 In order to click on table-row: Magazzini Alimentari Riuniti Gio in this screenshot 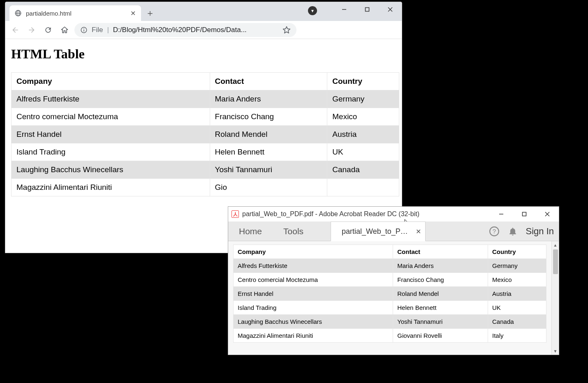, I will do `click(206, 187)`.